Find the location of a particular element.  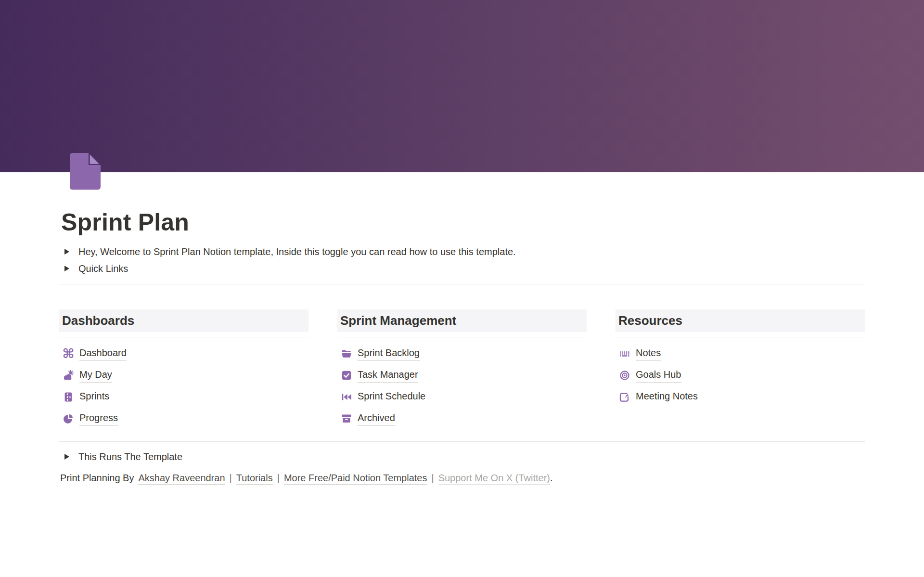

rewind-icon is located at coordinates (346, 397).